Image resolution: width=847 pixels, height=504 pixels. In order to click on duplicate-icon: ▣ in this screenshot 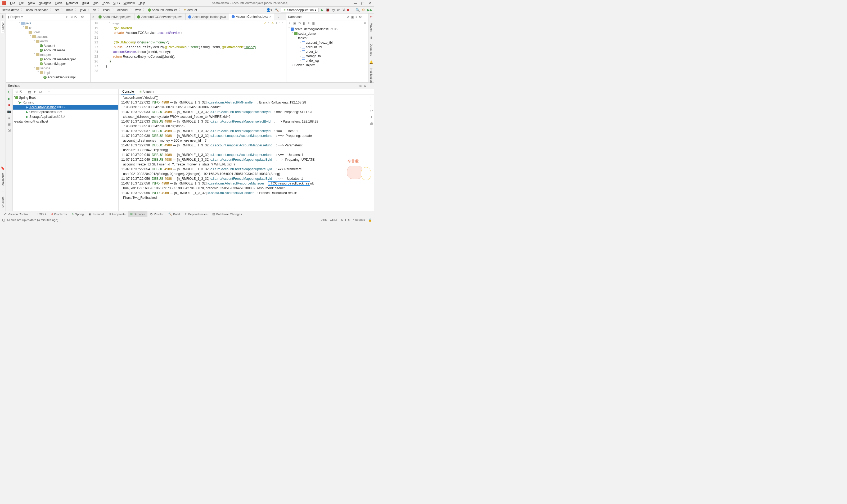, I will do `click(295, 23)`.